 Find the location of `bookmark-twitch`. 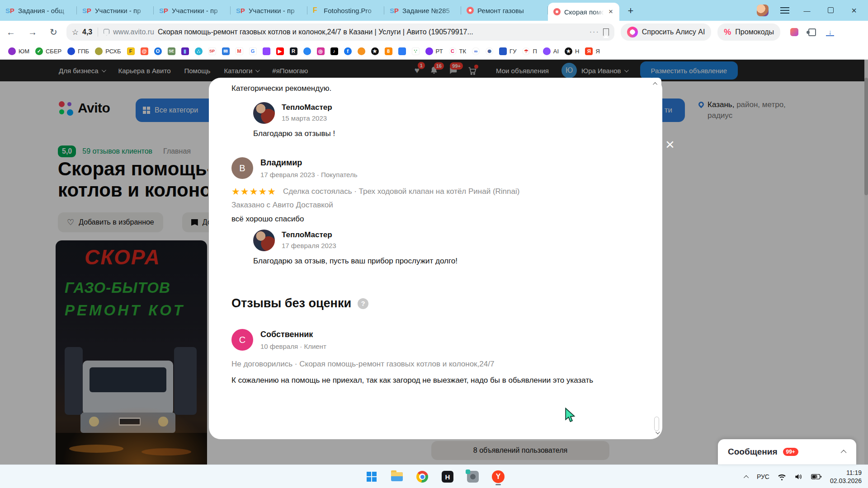

bookmark-twitch is located at coordinates (267, 52).